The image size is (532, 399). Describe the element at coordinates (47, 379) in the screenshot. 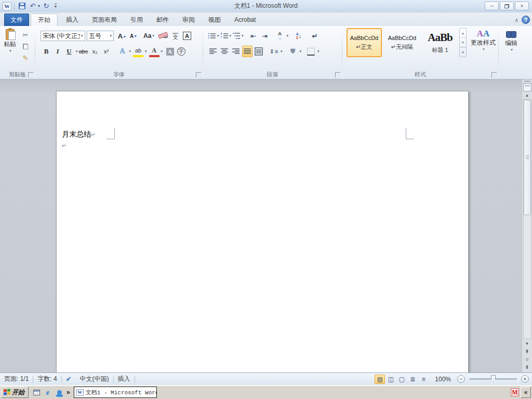

I see `word-count: 字数: 4` at that location.